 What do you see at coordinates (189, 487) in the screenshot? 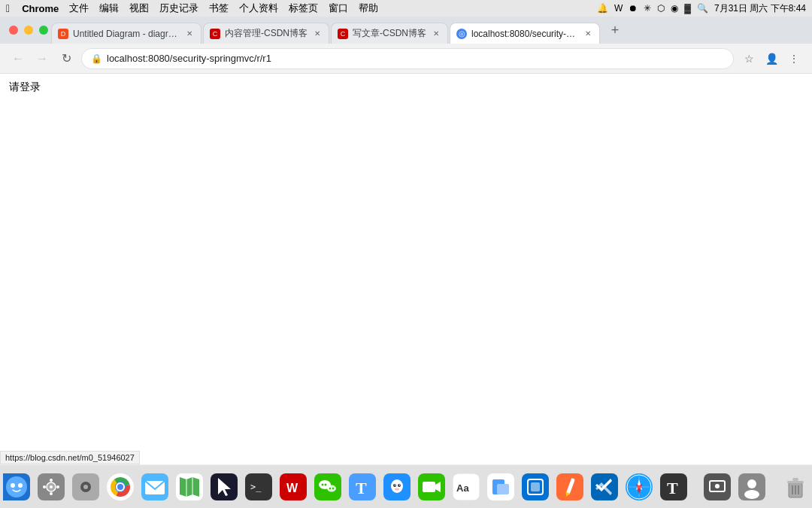
I see `dock-item-maps` at bounding box center [189, 487].